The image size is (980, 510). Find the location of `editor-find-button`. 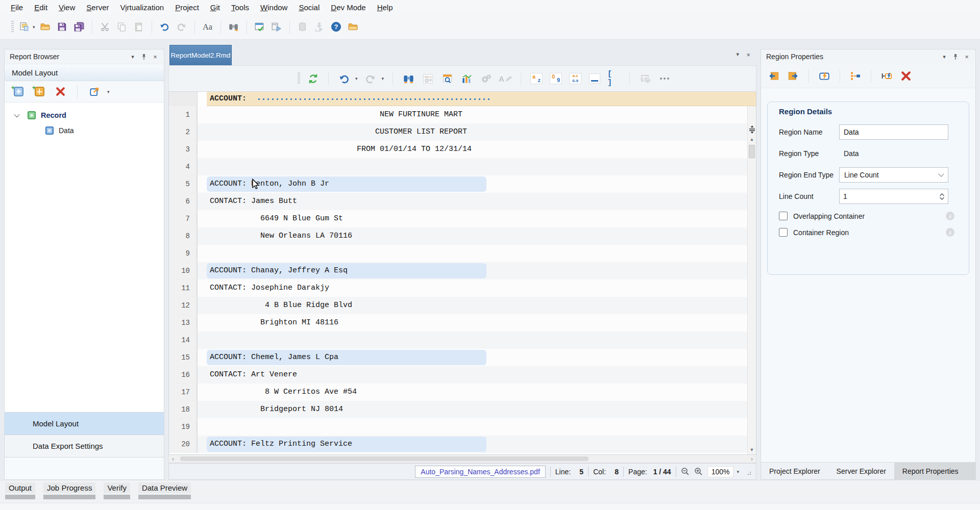

editor-find-button is located at coordinates (408, 79).